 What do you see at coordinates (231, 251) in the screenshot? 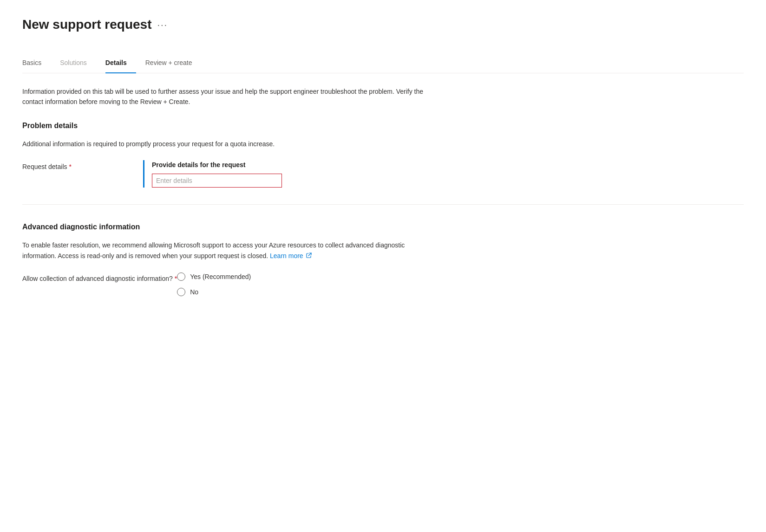
I see `advanced-diagnostic-desc: To enable faster resolution, we recommen…` at bounding box center [231, 251].